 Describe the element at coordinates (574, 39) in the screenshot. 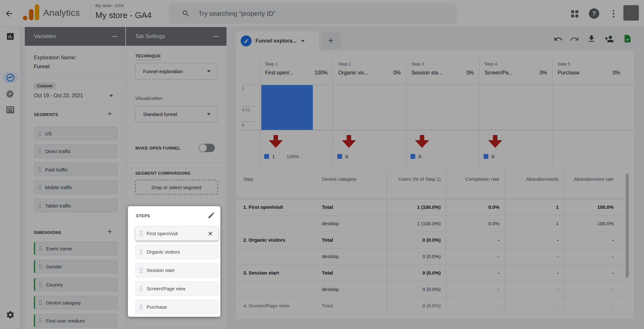

I see `redo-icon` at that location.